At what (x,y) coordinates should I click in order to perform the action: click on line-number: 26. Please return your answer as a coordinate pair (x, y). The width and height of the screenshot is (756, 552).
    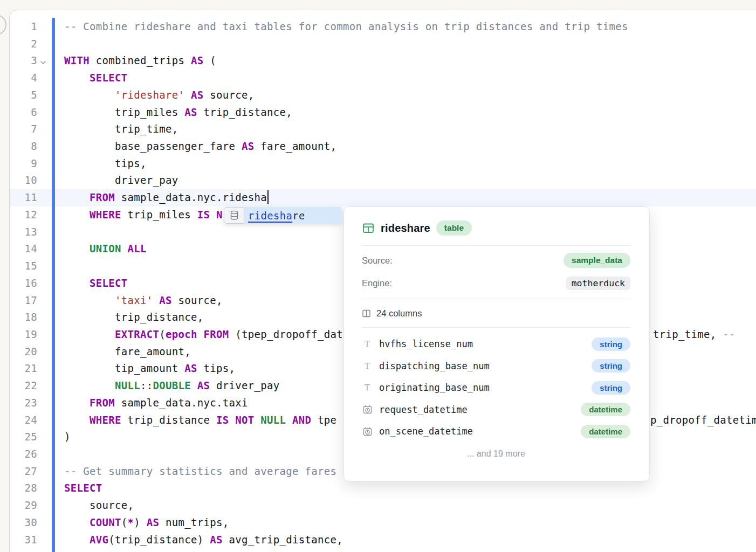
    Looking at the image, I should click on (25, 454).